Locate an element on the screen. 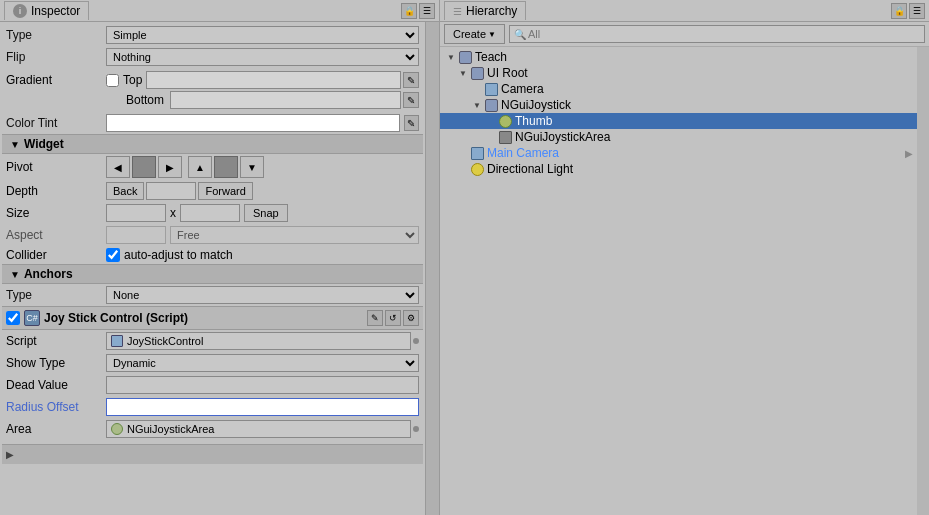 The height and width of the screenshot is (515, 929). script-icon: C# is located at coordinates (32, 318).